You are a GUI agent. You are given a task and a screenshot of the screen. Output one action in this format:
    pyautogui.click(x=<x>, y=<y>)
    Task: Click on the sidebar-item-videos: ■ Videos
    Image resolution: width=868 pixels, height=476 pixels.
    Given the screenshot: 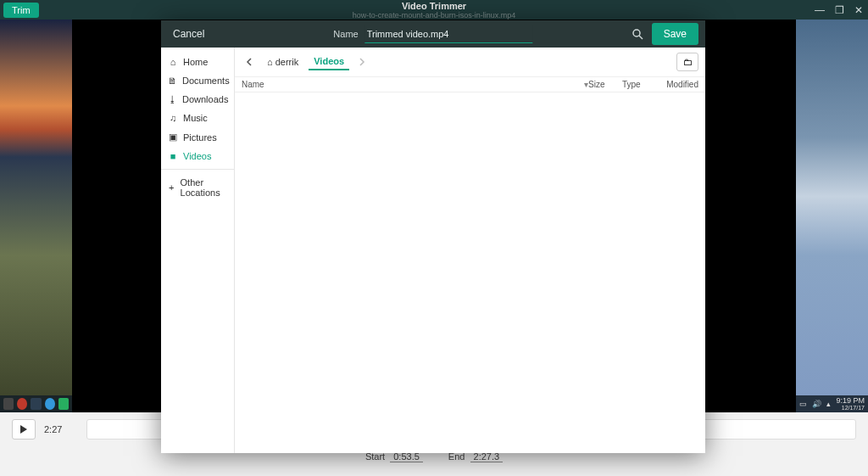 What is the action you would take?
    pyautogui.click(x=198, y=156)
    